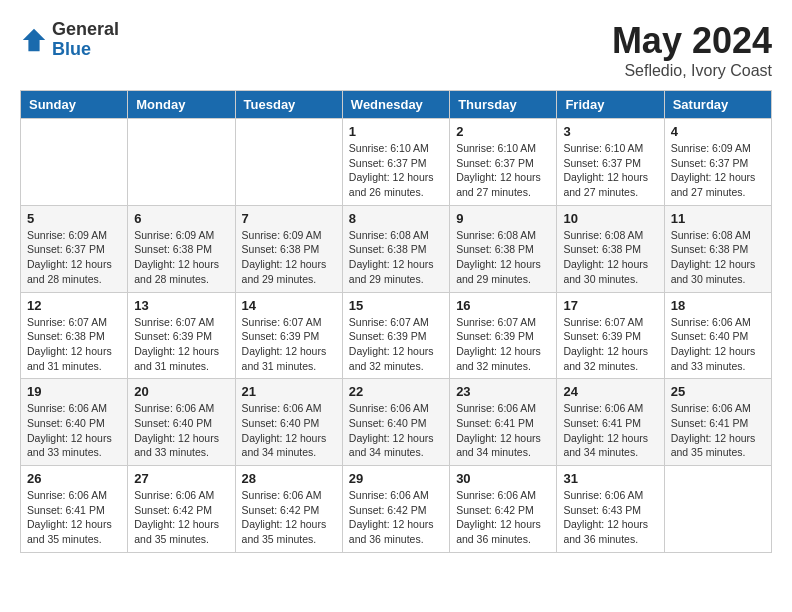 This screenshot has height=612, width=792. Describe the element at coordinates (503, 132) in the screenshot. I see `day-number: 2` at that location.